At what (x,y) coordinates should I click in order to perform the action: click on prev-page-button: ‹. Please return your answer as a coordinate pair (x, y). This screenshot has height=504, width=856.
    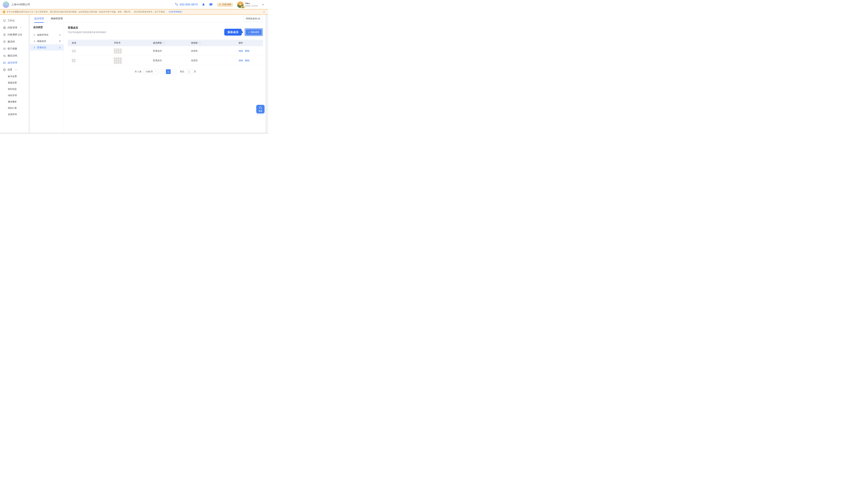
    Looking at the image, I should click on (162, 72).